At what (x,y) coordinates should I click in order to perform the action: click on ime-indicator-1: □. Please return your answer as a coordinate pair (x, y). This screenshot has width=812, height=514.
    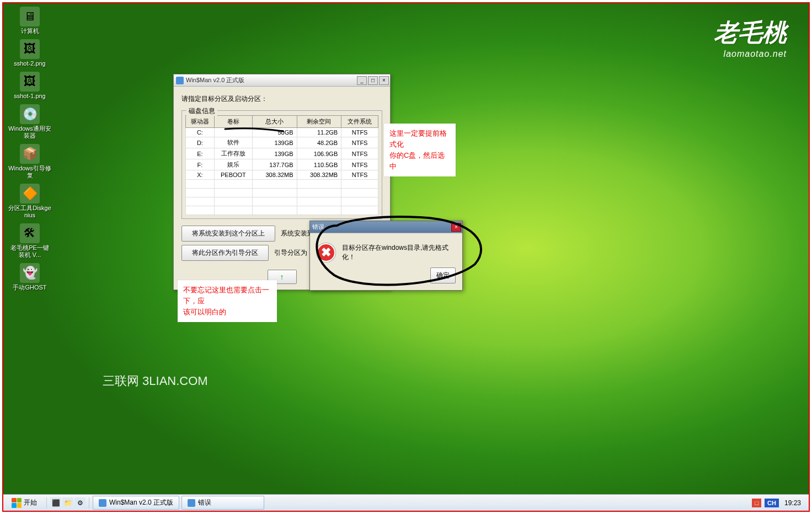
    Looking at the image, I should click on (757, 503).